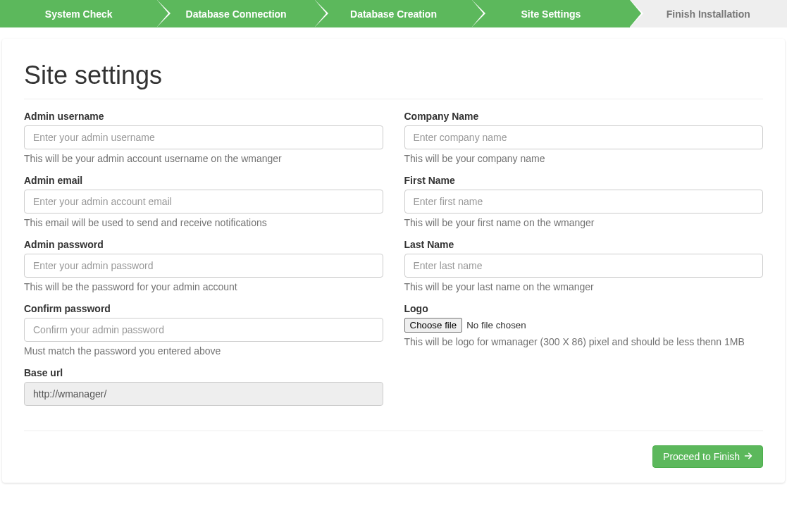  What do you see at coordinates (584, 245) in the screenshot?
I see `last-name-label: Last Name` at bounding box center [584, 245].